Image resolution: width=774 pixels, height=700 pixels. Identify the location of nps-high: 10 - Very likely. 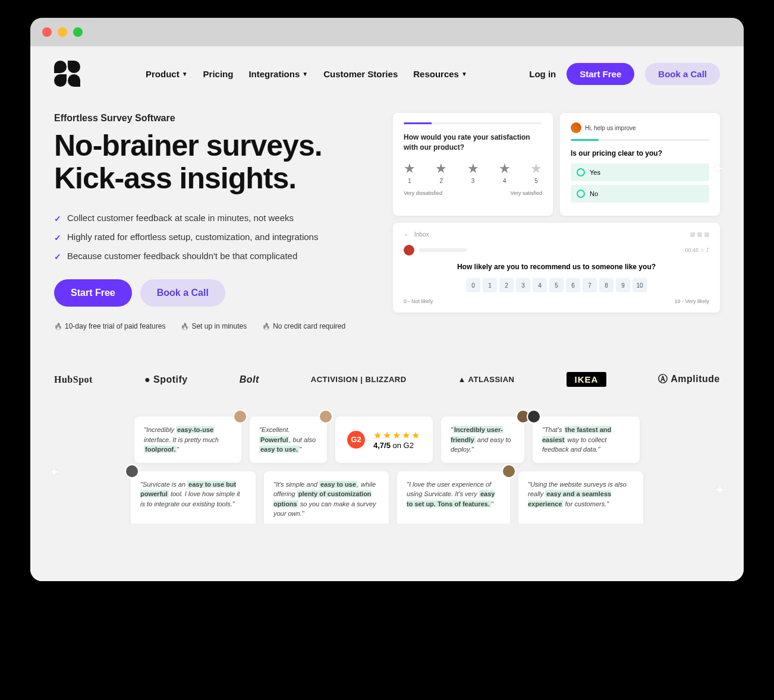
(692, 301).